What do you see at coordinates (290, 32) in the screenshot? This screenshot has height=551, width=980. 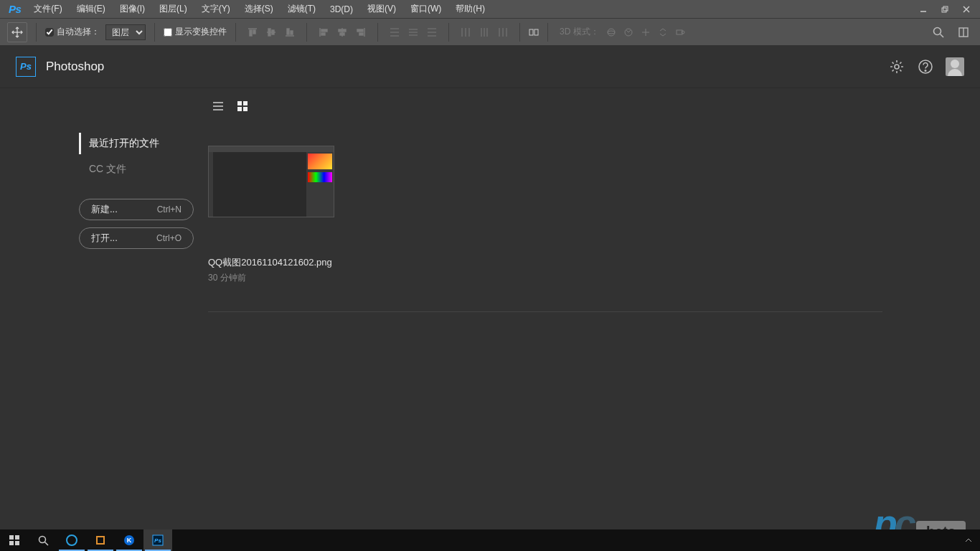 I see `align-bottom-icon` at bounding box center [290, 32].